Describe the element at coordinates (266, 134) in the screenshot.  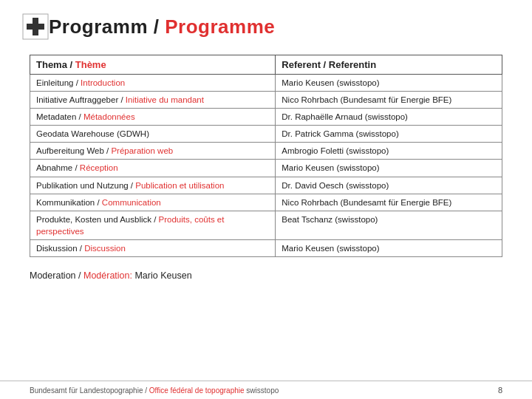
I see `table-row: Geodata Warehouse (GDWH)Dr. Patrick Gamm…` at that location.